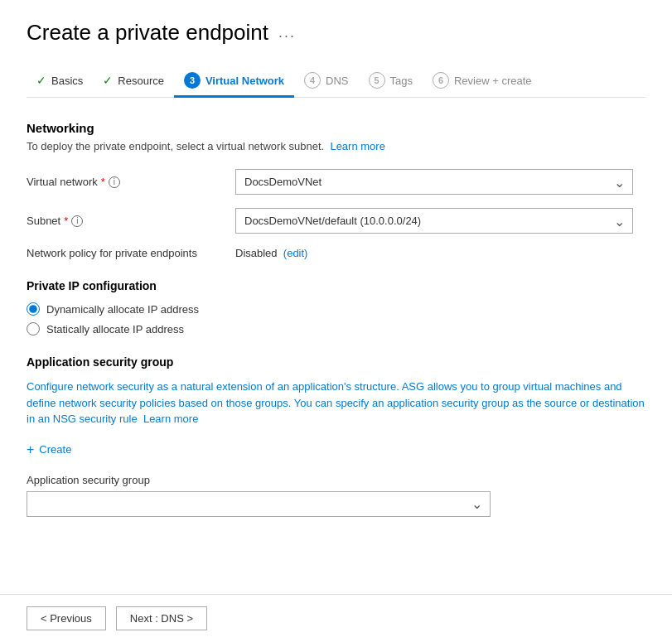 This screenshot has width=672, height=642. Describe the element at coordinates (336, 81) in the screenshot. I see `step-label-dns: DNS` at that location.